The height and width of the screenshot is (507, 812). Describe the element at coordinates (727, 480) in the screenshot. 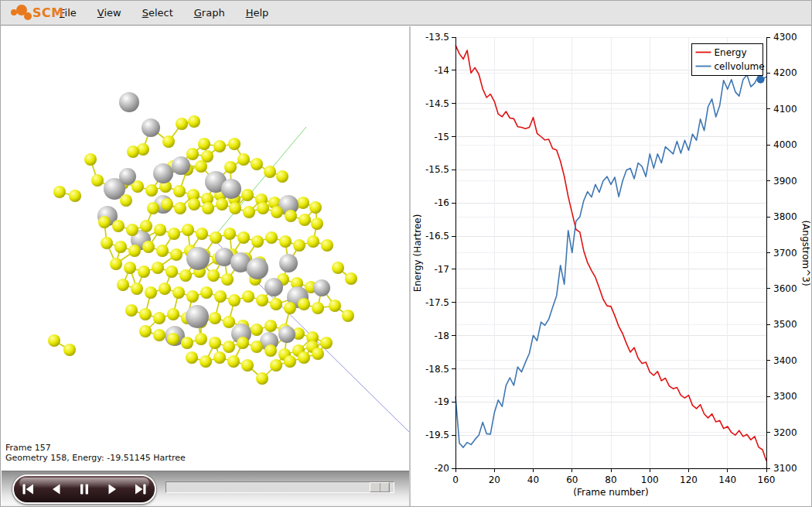

I see `svg-text: 140` at that location.